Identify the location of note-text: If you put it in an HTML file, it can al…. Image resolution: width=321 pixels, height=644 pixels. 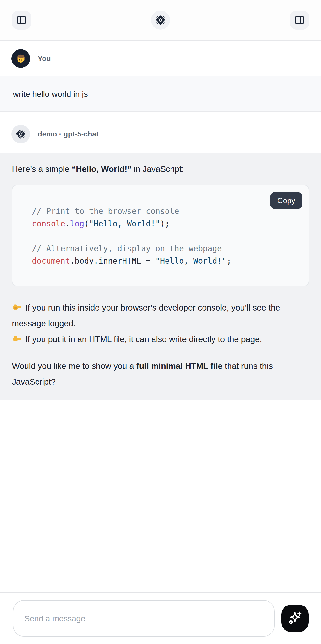
(144, 339).